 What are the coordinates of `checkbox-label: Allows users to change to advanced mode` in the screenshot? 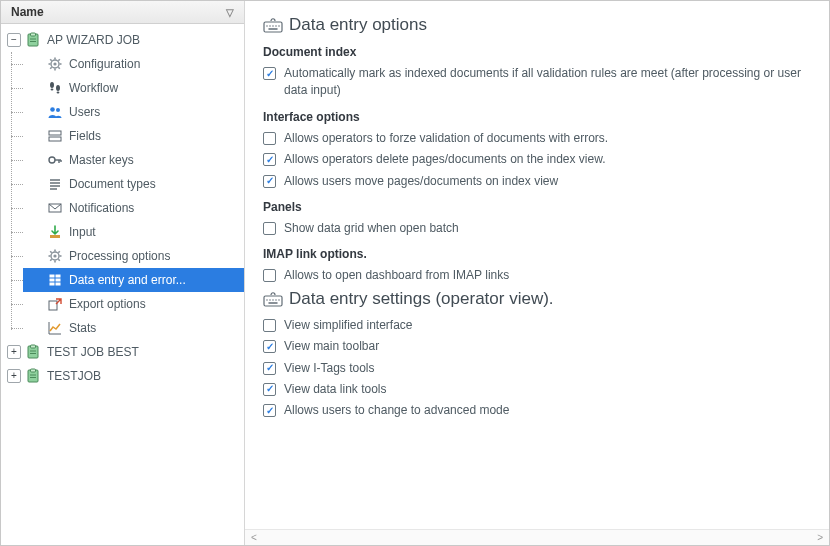 It's located at (396, 410).